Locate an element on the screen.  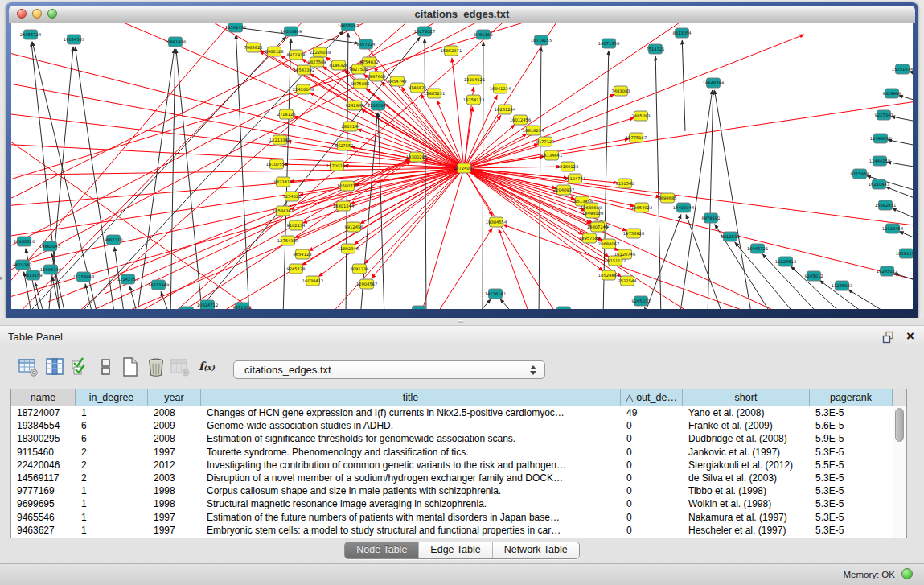
network-node: 16945721 is located at coordinates (758, 249).